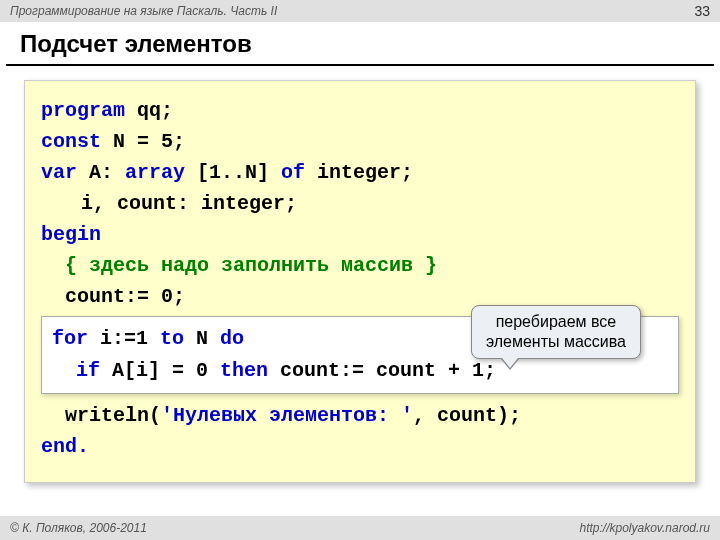 The image size is (720, 540). I want to click on code-comment: { здесь надо заполнить массив }, so click(360, 266).